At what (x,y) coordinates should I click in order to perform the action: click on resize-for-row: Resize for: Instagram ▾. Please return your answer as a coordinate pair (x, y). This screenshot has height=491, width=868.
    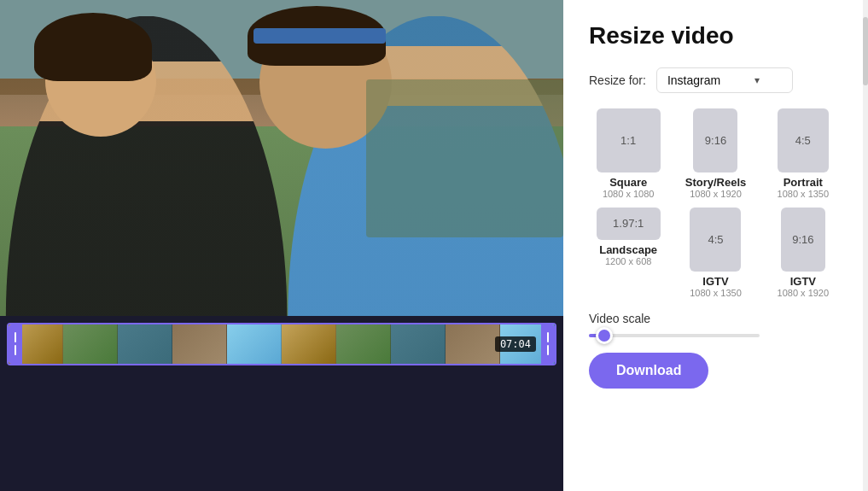
    Looking at the image, I should click on (715, 80).